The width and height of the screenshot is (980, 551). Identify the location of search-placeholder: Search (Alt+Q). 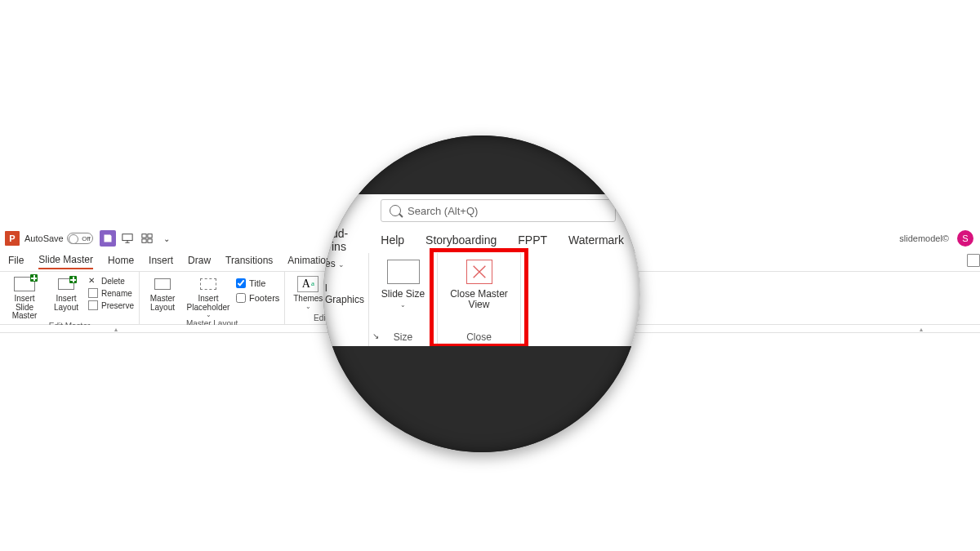
(443, 211).